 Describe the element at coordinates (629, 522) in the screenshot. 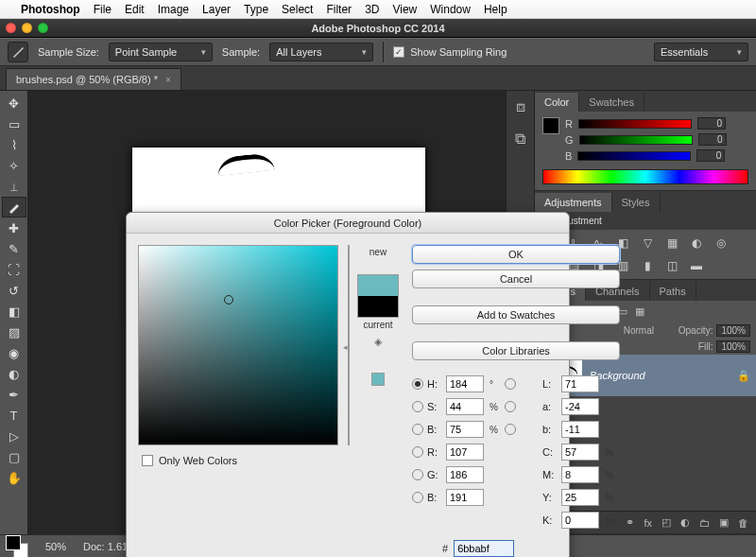

I see `link-layers-icon: ⚭` at that location.